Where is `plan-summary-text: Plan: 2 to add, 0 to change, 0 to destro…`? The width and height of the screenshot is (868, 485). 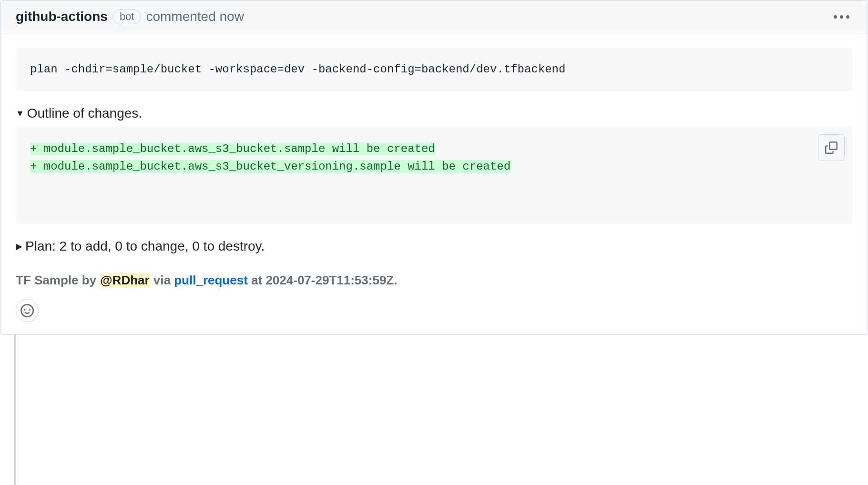 plan-summary-text: Plan: 2 to add, 0 to change, 0 to destro… is located at coordinates (145, 246).